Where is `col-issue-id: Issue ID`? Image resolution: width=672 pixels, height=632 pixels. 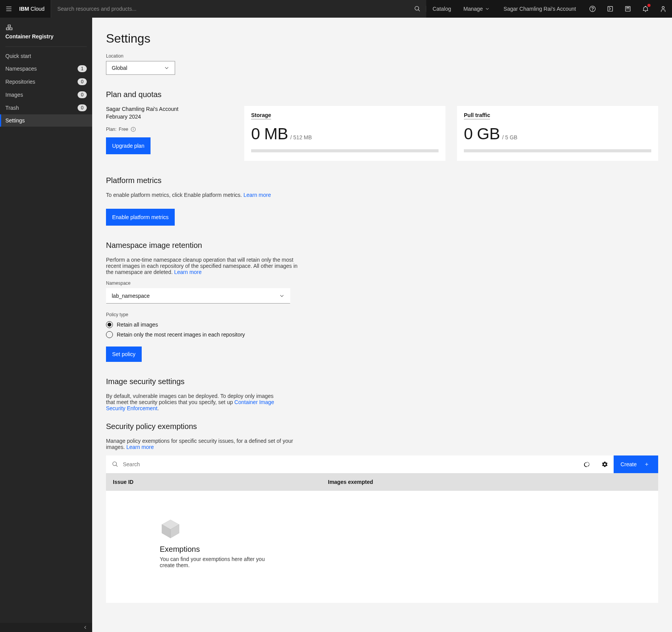
col-issue-id: Issue ID is located at coordinates (214, 482).